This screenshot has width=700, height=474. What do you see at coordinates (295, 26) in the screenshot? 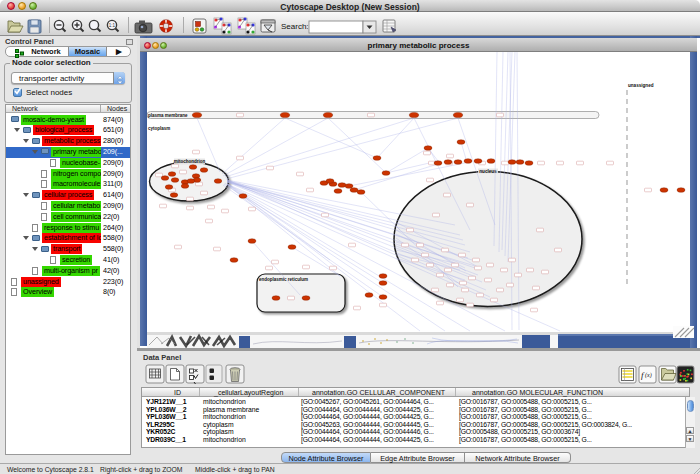
I see `svg-text: Search:` at bounding box center [295, 26].